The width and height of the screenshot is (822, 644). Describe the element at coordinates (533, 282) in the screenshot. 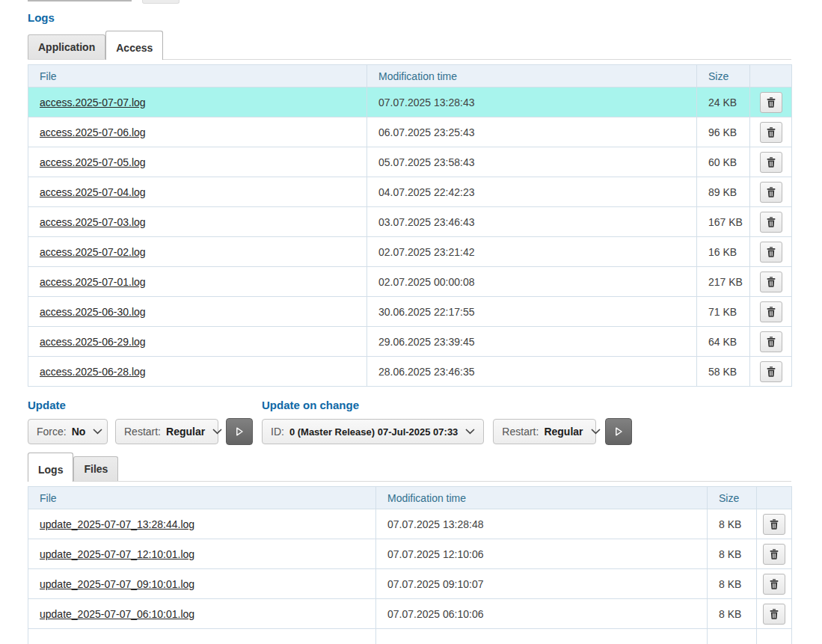

I see `modification-time-cell: 02.07.2025 00:00:08` at that location.